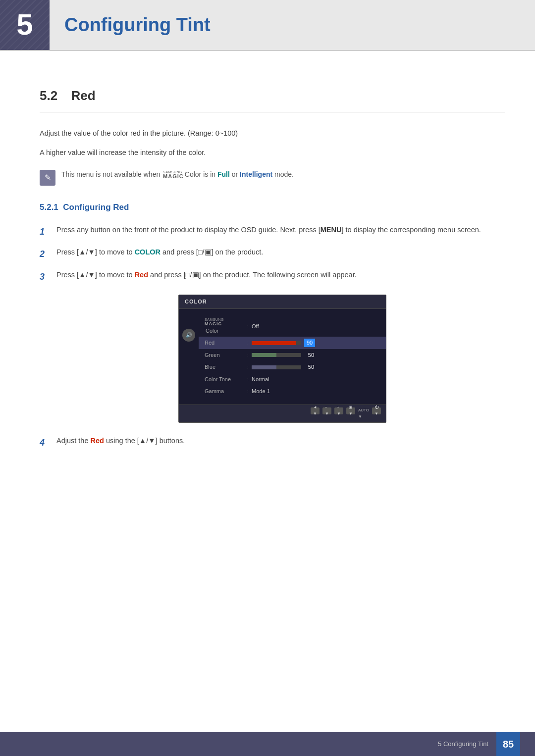  What do you see at coordinates (276, 355) in the screenshot?
I see `osd-bar-green` at bounding box center [276, 355].